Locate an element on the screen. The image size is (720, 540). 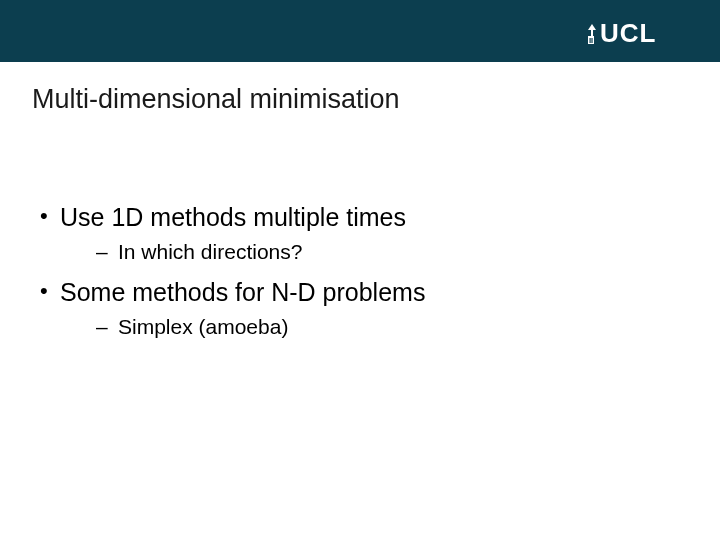
bullet-text: Some methods for N-D problems is located at coordinates (242, 292).